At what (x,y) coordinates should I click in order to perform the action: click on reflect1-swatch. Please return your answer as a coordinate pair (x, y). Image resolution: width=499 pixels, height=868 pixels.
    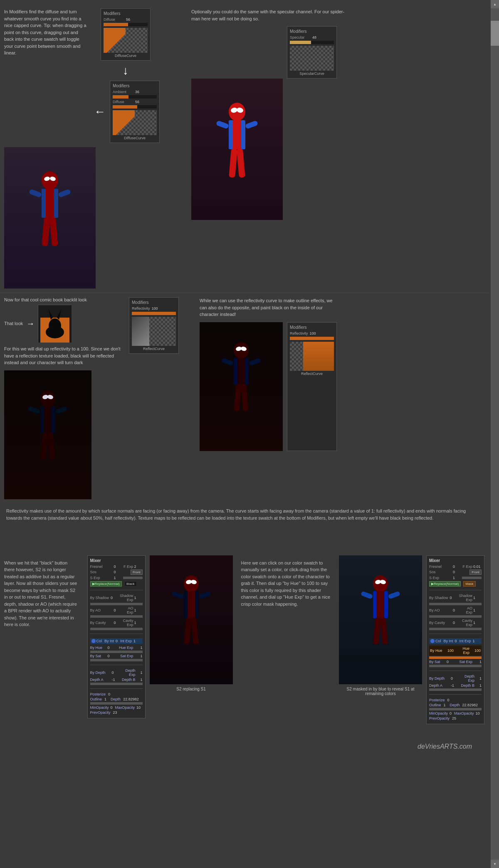
    Looking at the image, I should click on (154, 331).